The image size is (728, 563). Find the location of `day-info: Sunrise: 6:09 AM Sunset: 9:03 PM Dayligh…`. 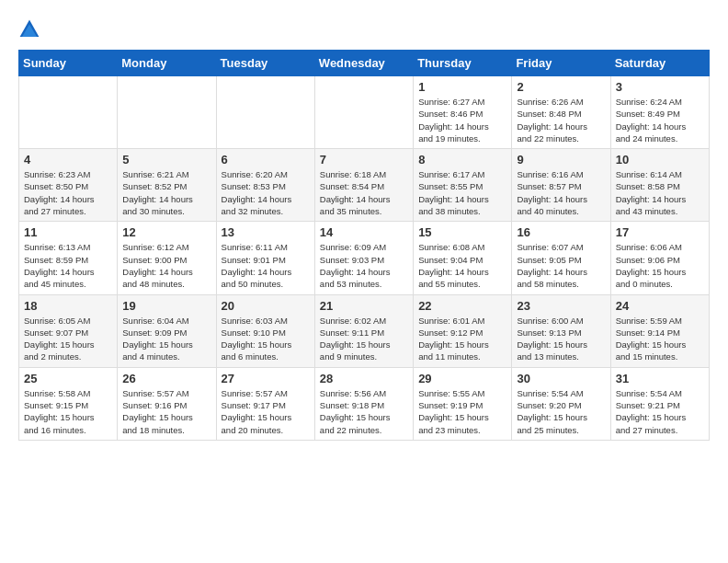

day-info: Sunrise: 6:09 AM Sunset: 9:03 PM Dayligh… is located at coordinates (364, 265).